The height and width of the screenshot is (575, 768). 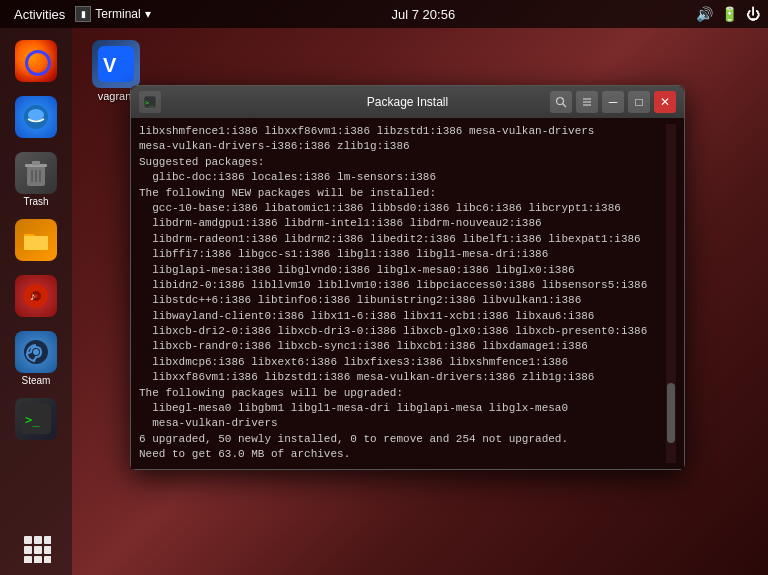 What do you see at coordinates (40, 14) in the screenshot?
I see `activities-button: Activities` at bounding box center [40, 14].